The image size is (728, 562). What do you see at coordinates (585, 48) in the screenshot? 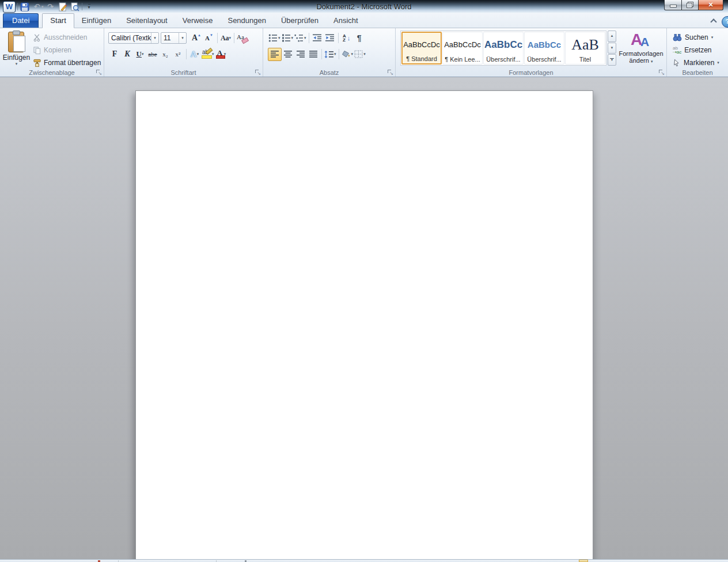
I see `style-titel: AaB Titel` at bounding box center [585, 48].